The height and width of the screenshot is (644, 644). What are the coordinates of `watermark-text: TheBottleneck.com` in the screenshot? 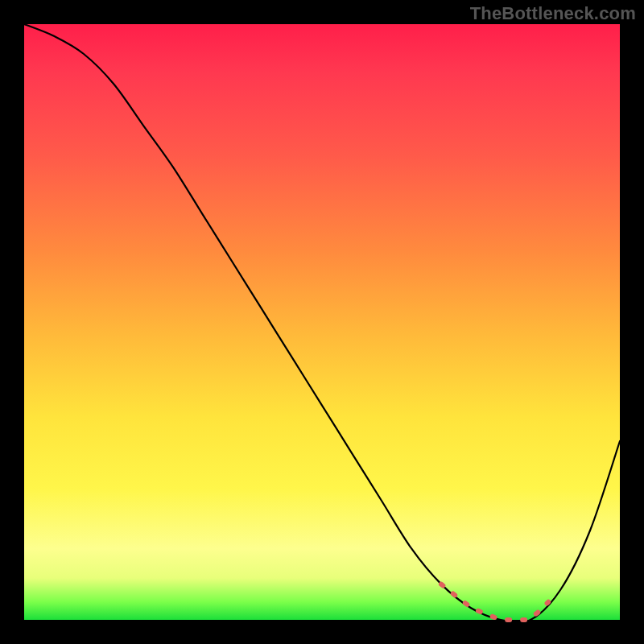 It's located at (553, 14).